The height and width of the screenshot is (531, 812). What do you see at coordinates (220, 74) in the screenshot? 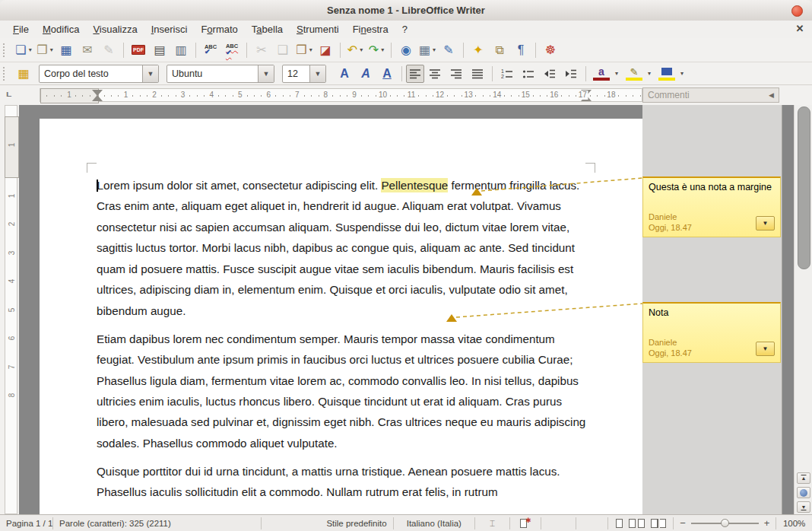
I see `font-name-combo: Ubuntu ▼` at bounding box center [220, 74].